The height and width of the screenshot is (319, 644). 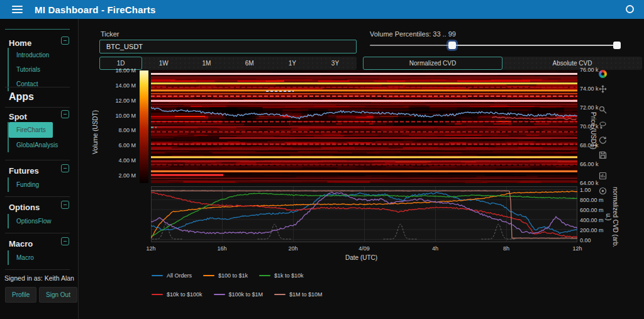 I want to click on save-snapshot-icon, so click(x=602, y=155).